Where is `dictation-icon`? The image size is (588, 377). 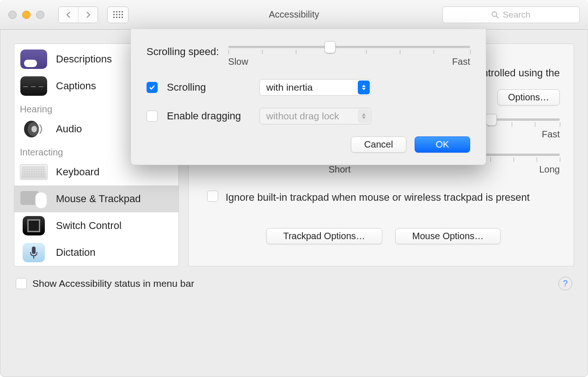
dictation-icon is located at coordinates (34, 253).